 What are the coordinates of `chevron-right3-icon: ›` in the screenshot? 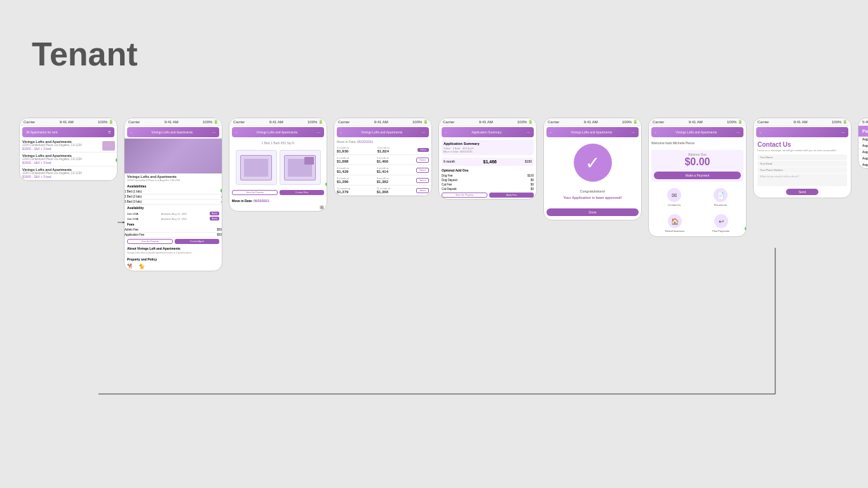 It's located at (222, 202).